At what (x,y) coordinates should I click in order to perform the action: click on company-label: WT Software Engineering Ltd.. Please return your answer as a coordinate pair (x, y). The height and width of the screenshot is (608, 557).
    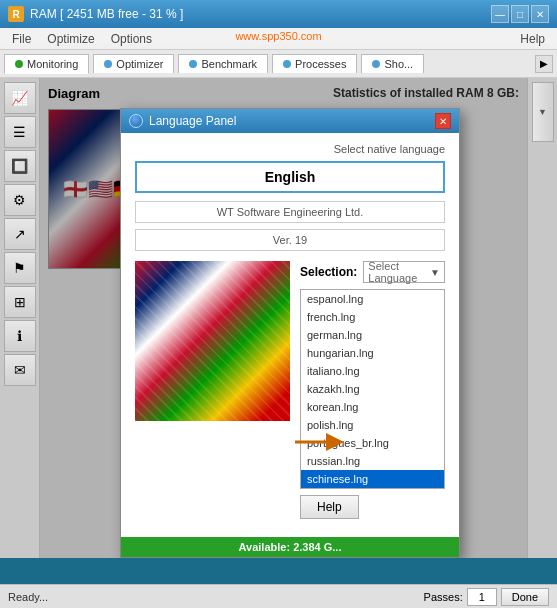
    Looking at the image, I should click on (290, 212).